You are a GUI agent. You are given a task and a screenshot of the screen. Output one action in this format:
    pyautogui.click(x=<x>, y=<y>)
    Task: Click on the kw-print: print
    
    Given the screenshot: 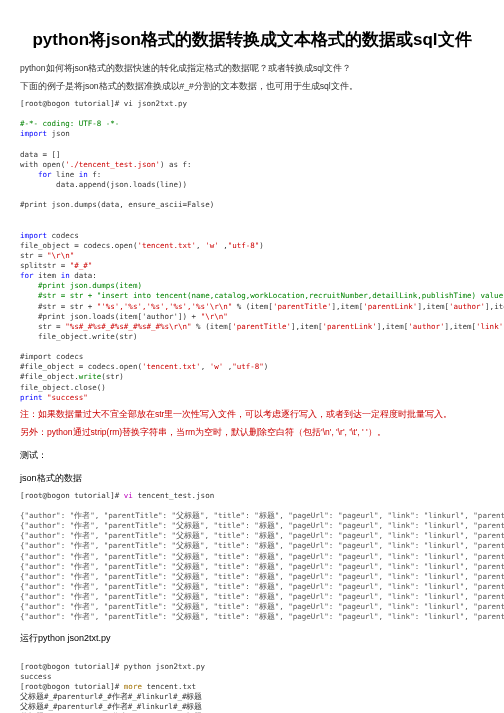 What is the action you would take?
    pyautogui.click(x=32, y=398)
    